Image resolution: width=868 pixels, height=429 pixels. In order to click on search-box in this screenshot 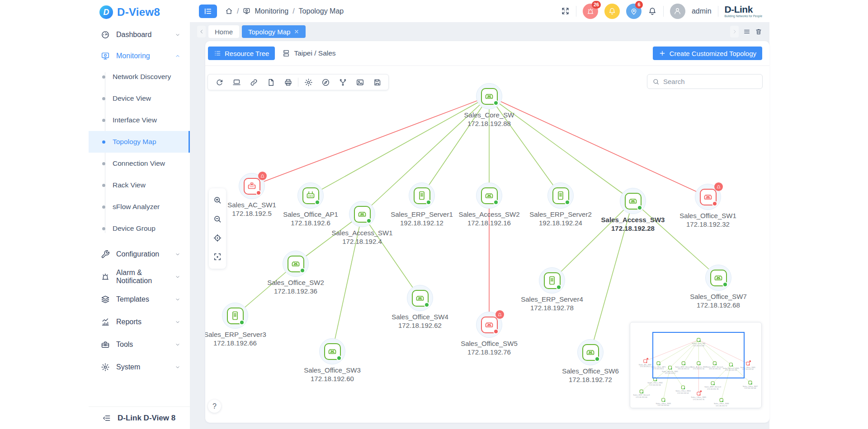, I will do `click(705, 81)`.